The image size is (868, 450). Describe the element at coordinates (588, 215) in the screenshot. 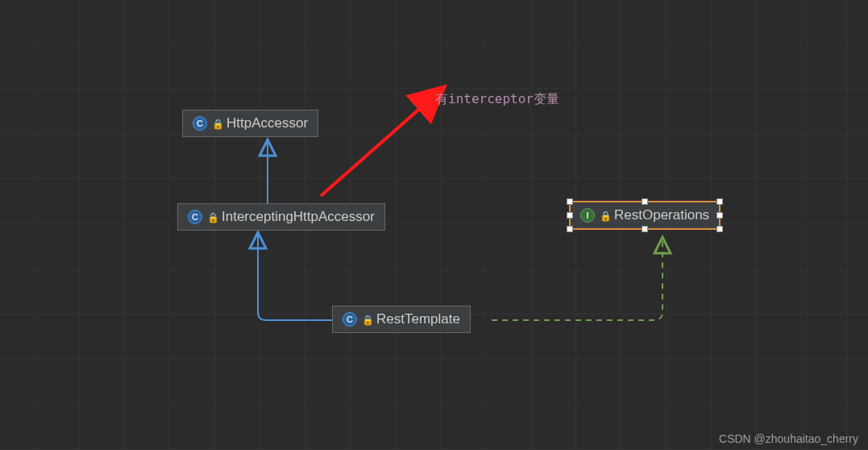

I see `interface-icon: I` at that location.